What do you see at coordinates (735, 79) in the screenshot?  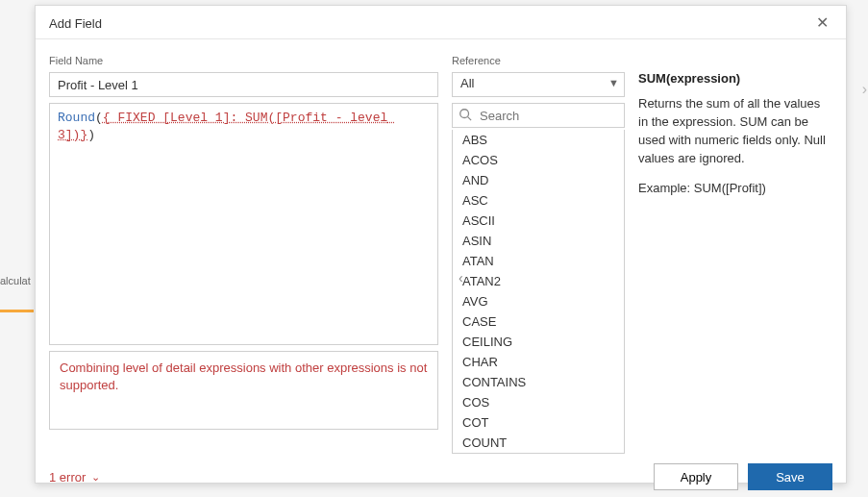 I see `help-function-signature: SUM(expression)` at bounding box center [735, 79].